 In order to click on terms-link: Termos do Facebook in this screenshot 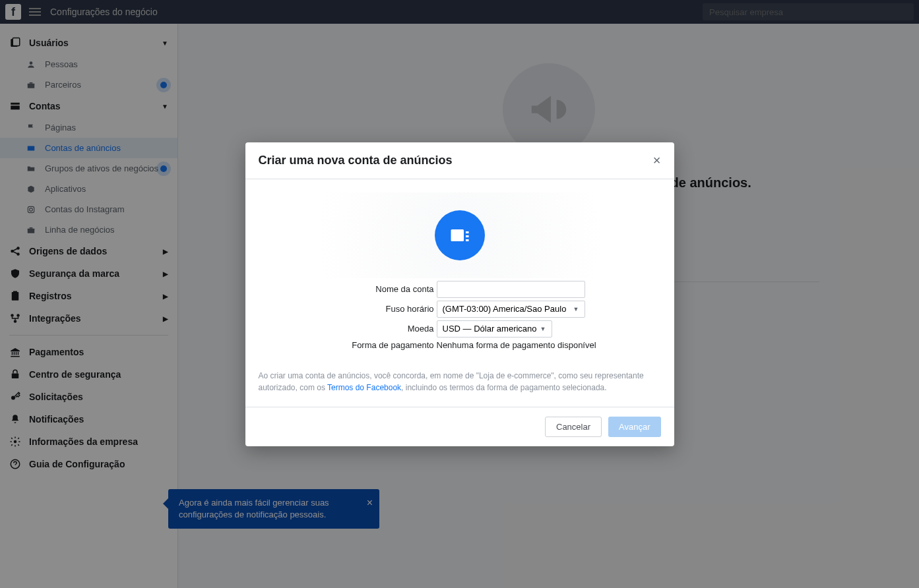, I will do `click(364, 388)`.